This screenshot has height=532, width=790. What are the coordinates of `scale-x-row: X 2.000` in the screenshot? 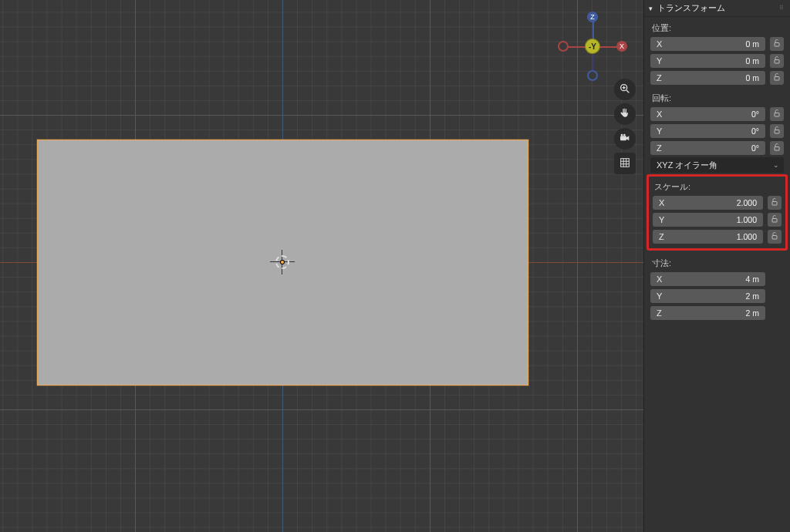 It's located at (717, 203).